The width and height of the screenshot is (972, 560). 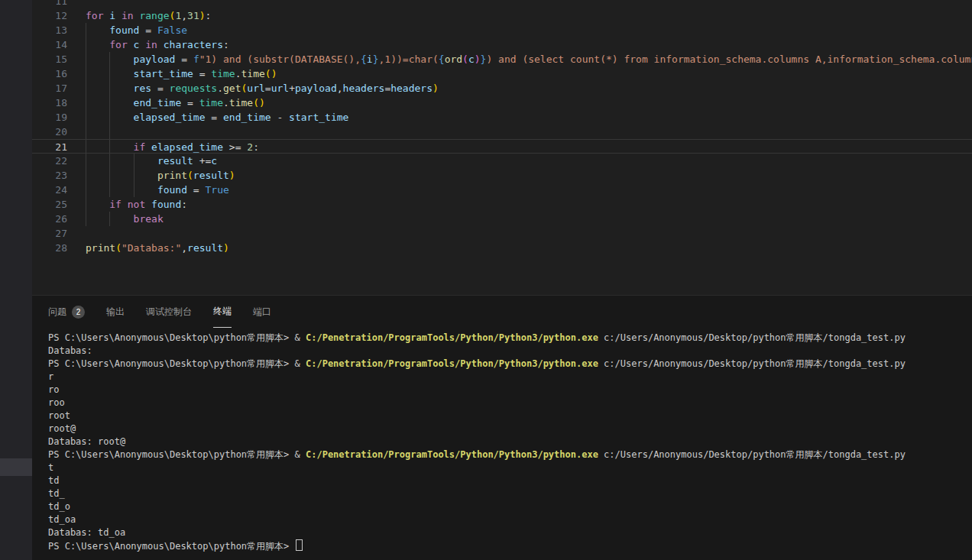 I want to click on code-line: 19elapsed_time = end_time - start_time, so click(x=502, y=118).